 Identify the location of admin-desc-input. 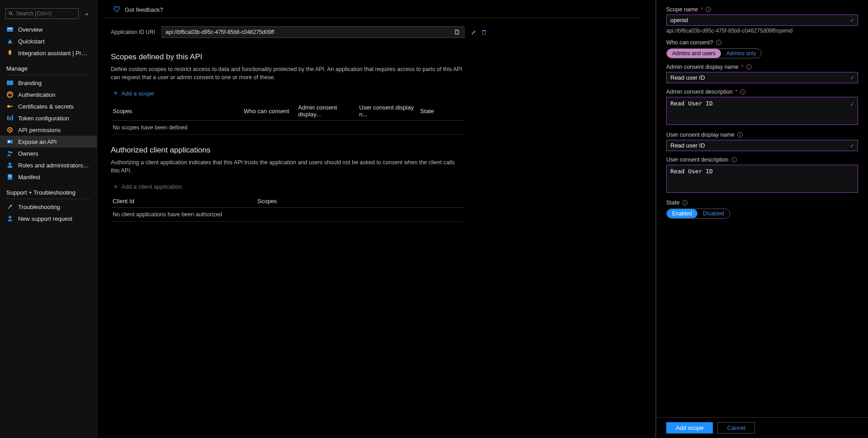
(762, 111).